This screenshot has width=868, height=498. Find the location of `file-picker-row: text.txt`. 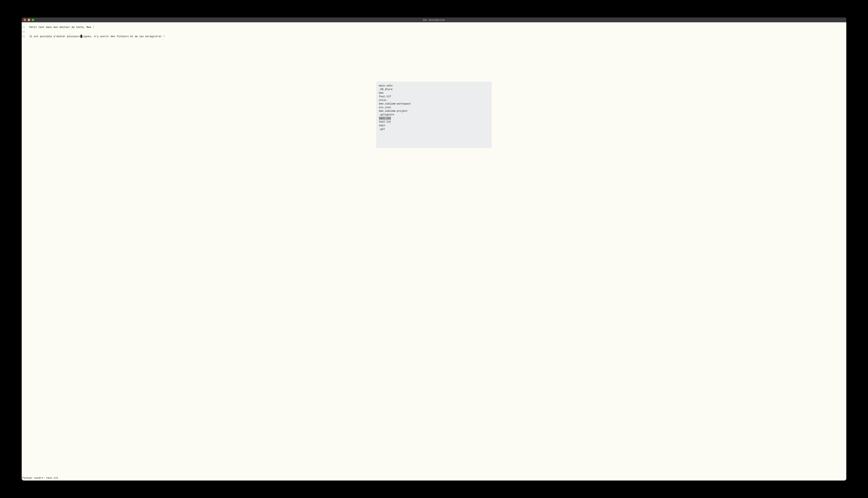

file-picker-row: text.txt is located at coordinates (434, 118).